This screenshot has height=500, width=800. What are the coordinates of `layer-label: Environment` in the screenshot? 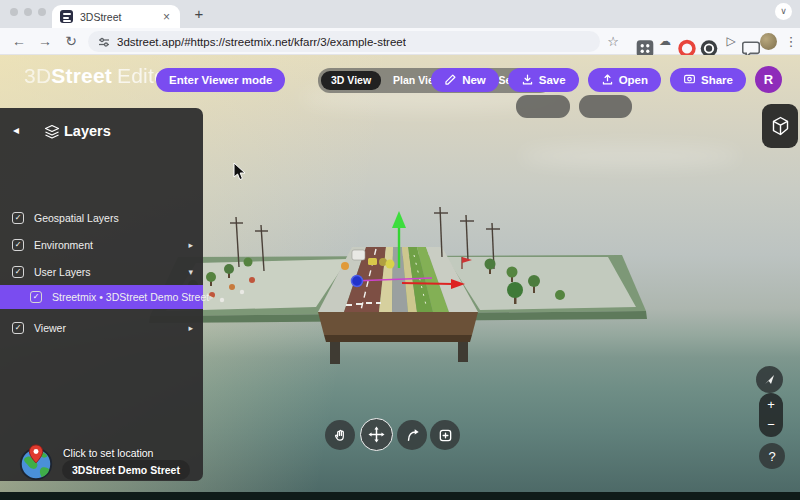 It's located at (111, 245).